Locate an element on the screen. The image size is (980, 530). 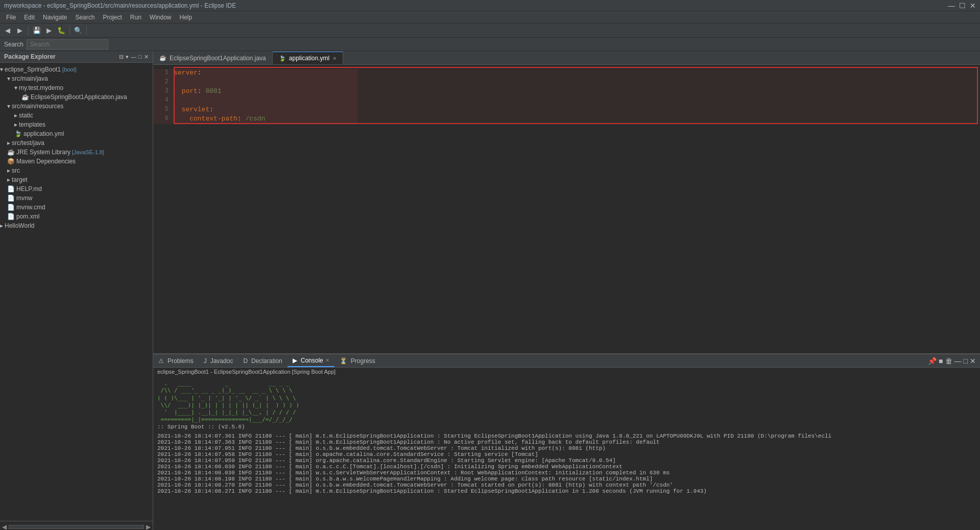
menu-item-edit: Edit is located at coordinates (30, 17).